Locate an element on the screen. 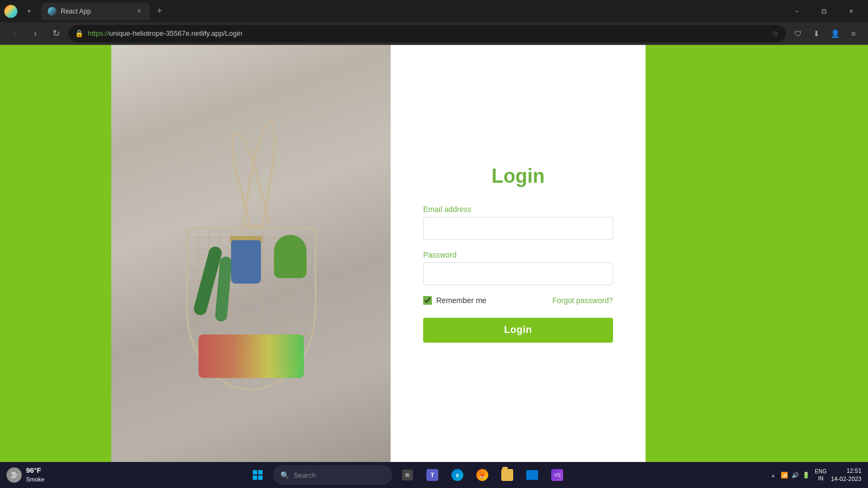  forward-button: › is located at coordinates (35, 34).